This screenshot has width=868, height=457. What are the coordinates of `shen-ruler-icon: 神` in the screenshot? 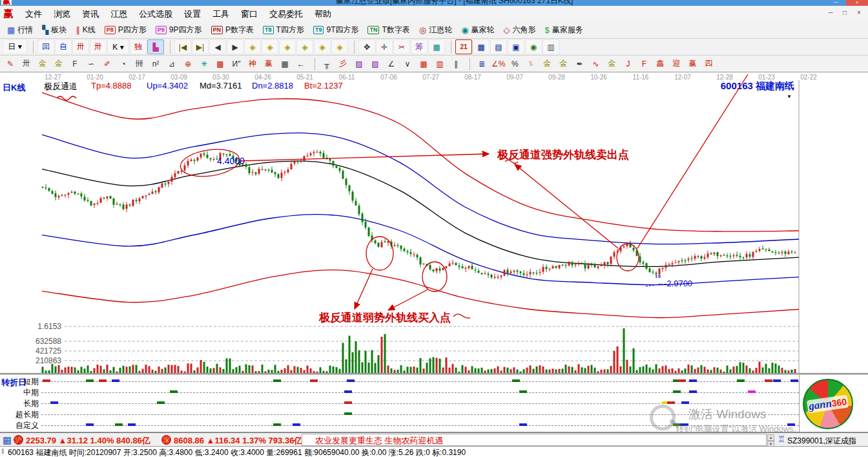 It's located at (253, 63).